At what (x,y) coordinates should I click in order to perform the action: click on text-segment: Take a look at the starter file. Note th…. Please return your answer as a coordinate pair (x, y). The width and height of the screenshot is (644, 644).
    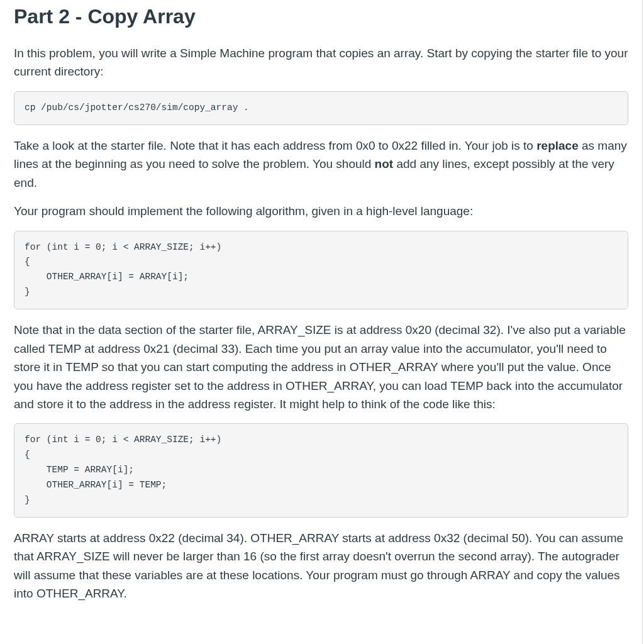
    Looking at the image, I should click on (275, 146).